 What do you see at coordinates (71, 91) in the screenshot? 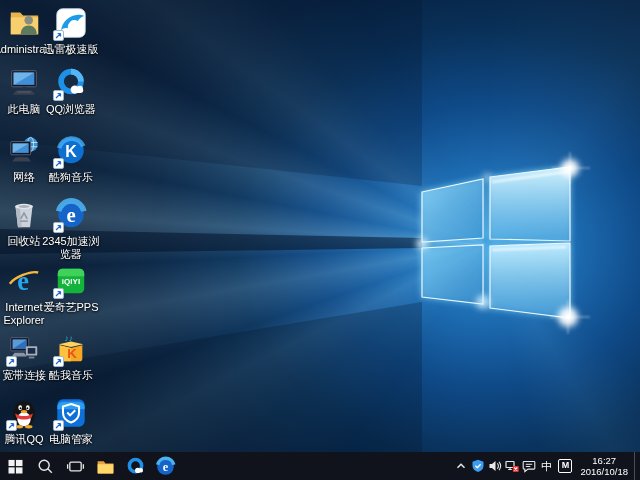
I see `desktop-icon-qq-browser: QQ浏览器` at bounding box center [71, 91].